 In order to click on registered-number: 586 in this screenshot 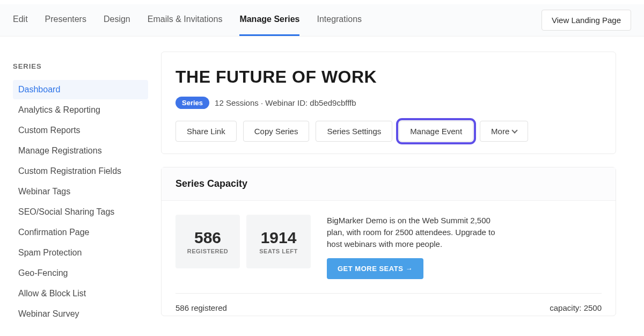, I will do `click(208, 238)`.